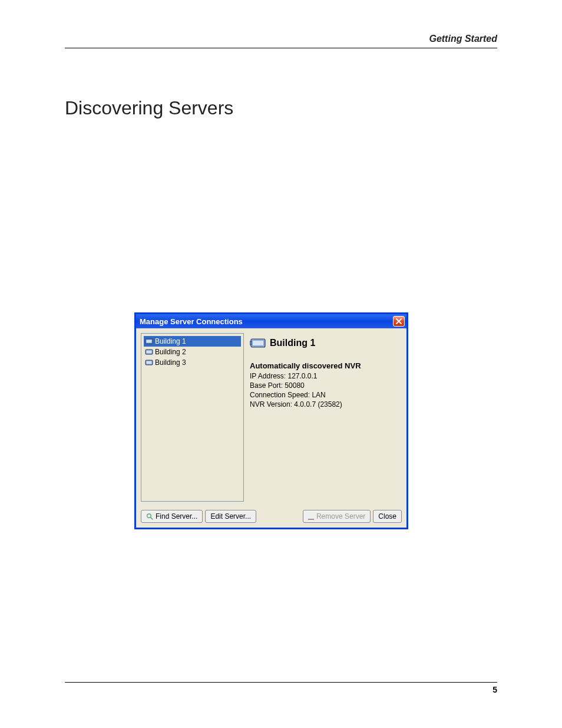 The height and width of the screenshot is (728, 562). What do you see at coordinates (325, 417) in the screenshot?
I see `server-detail-pane: Building 1 Automatically discovered NVR …` at bounding box center [325, 417].